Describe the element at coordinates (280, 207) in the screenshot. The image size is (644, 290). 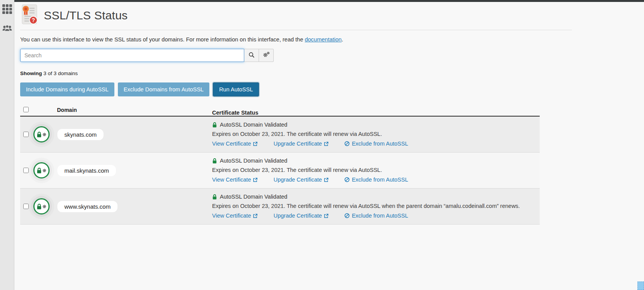
I see `table-row: www.skynats.com AutoSSL Domain Validated…` at that location.